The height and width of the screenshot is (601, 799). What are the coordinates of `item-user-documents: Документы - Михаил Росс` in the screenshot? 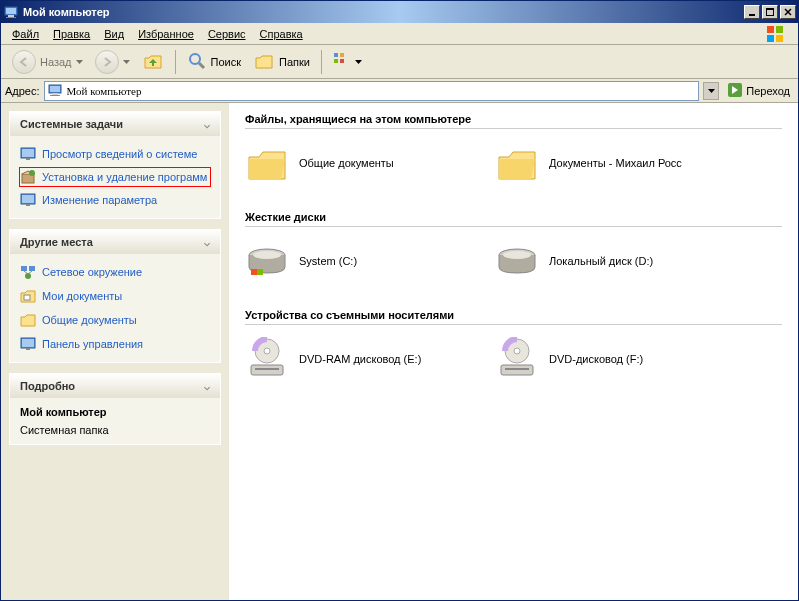 It's located at (605, 163).